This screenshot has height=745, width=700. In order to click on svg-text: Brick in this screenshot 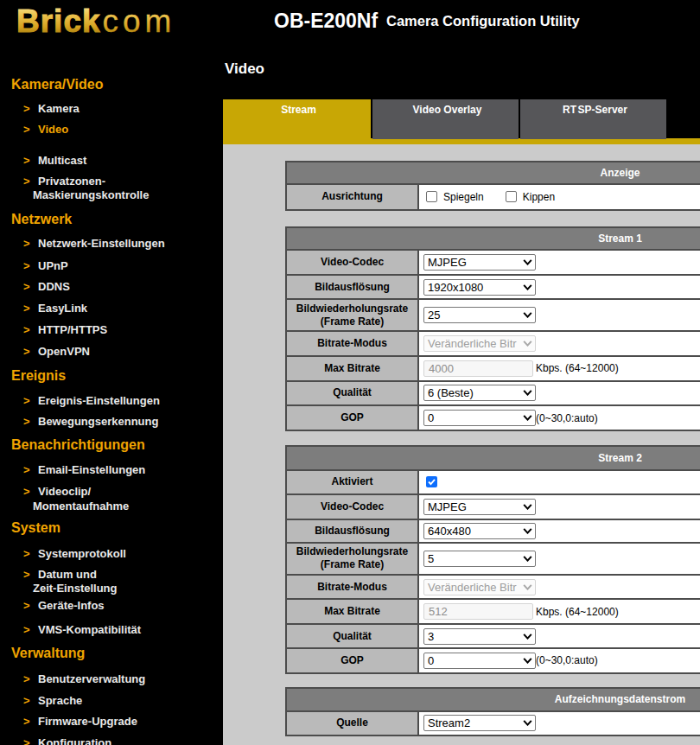, I will do `click(59, 21)`.